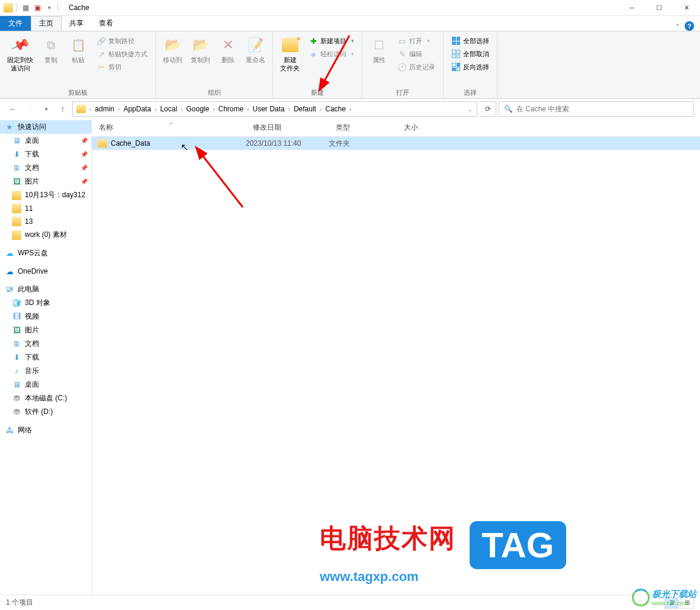 This screenshot has height=610, width=700. I want to click on sidebar-wps: ☁WPS云盘, so click(46, 253).